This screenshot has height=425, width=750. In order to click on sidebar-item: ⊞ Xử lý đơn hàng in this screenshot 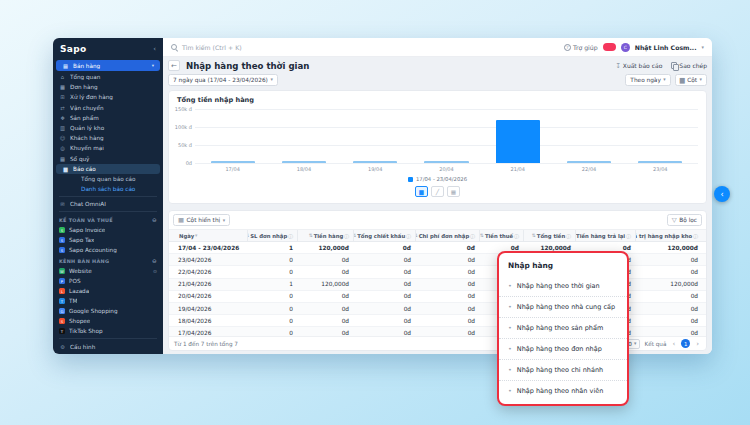, I will do `click(108, 97)`.